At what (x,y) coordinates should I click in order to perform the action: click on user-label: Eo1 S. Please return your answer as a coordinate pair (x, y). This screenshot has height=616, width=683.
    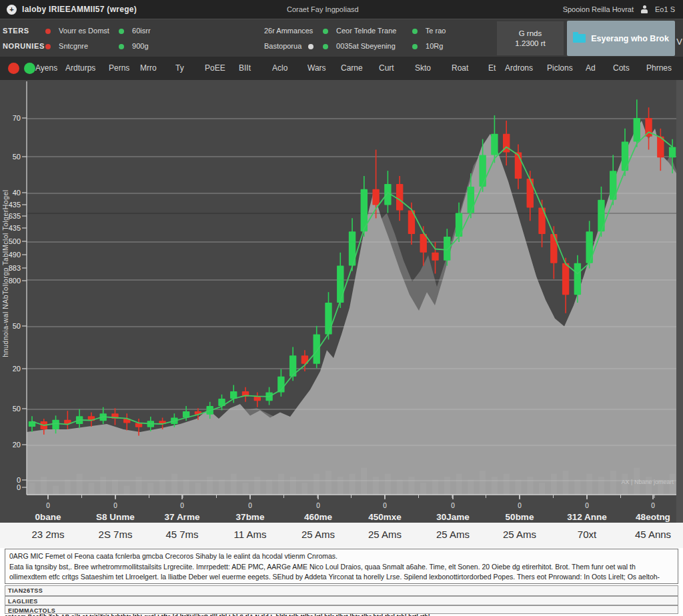
    Looking at the image, I should click on (665, 9).